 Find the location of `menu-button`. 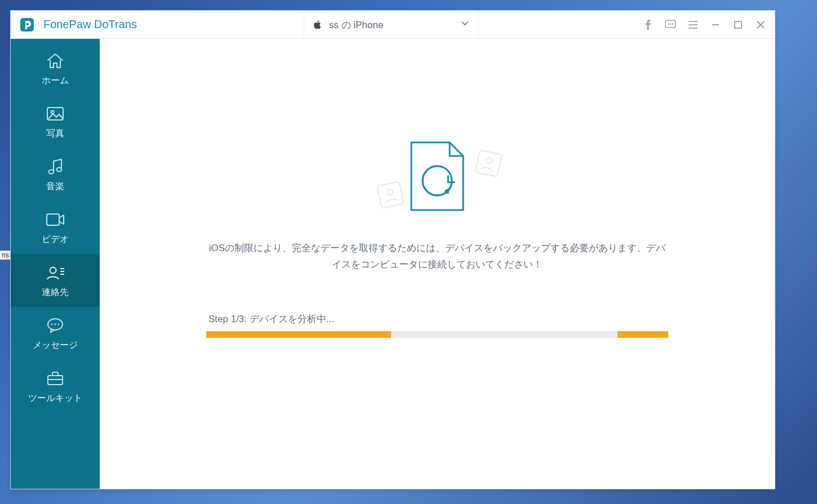

menu-button is located at coordinates (693, 25).